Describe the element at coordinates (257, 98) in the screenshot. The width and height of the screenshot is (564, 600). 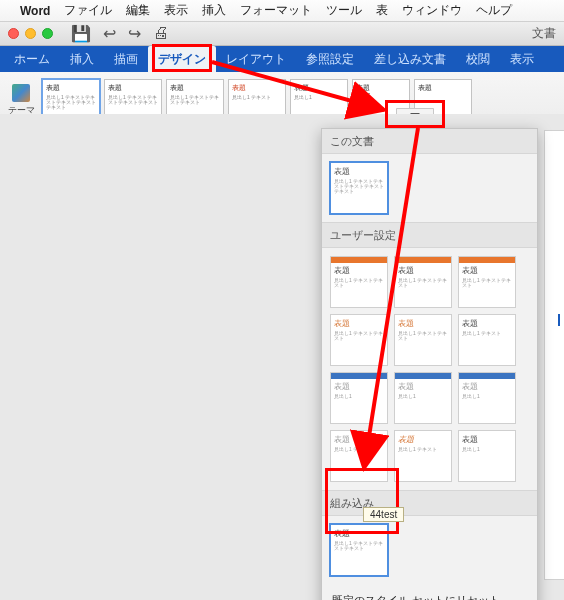
I see `thumb-body: 見出し1 テキスト` at that location.